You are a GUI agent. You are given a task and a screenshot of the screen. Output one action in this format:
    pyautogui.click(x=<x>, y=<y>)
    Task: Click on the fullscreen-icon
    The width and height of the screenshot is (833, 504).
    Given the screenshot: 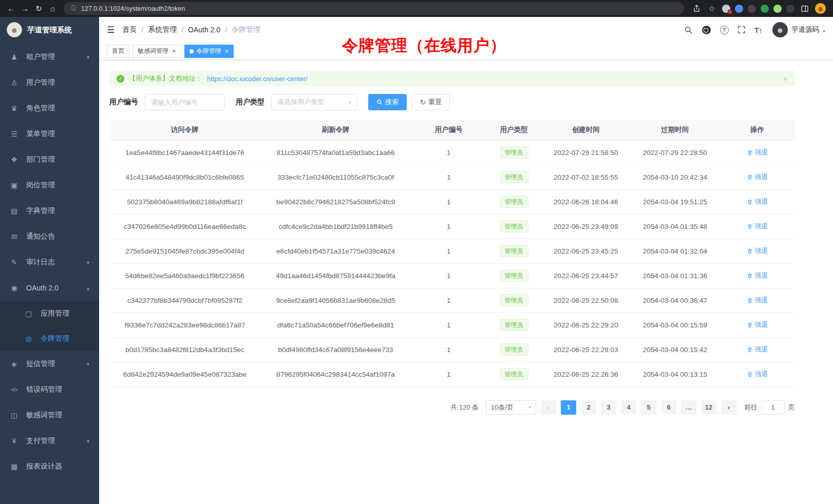 What is the action you would take?
    pyautogui.click(x=742, y=30)
    